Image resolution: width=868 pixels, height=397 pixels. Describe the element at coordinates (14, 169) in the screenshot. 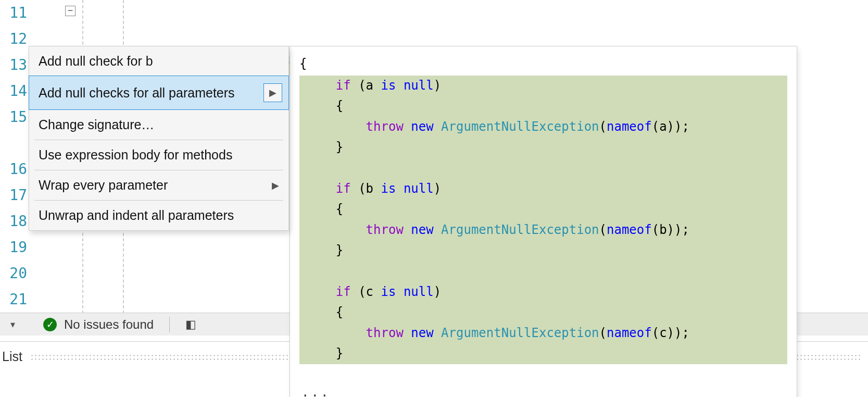

I see `line-number: 16` at that location.